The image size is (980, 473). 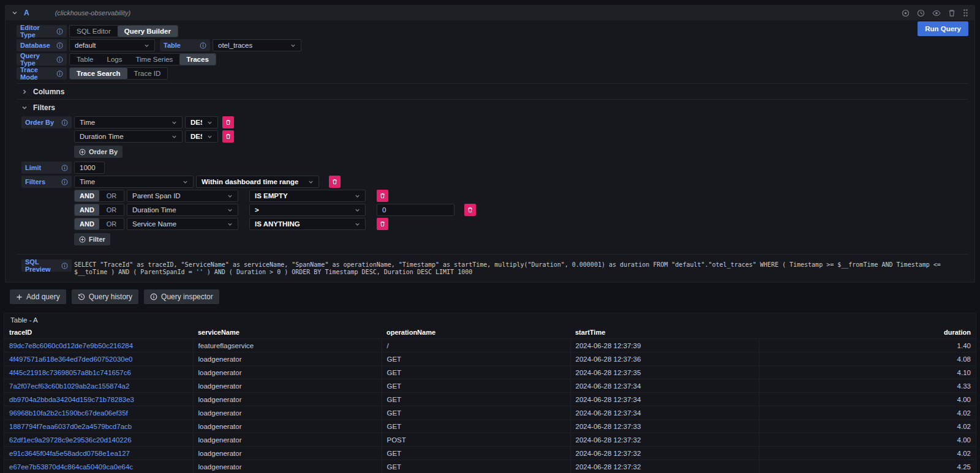 I want to click on filter-field-select: Duration Time, so click(x=183, y=210).